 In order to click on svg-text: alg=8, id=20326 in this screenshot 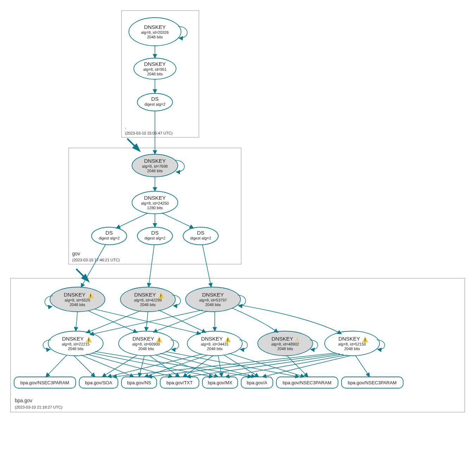, I will do `click(155, 32)`.